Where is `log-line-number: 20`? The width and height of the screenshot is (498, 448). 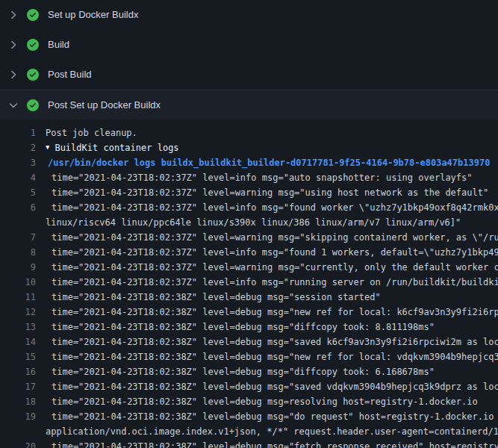
log-line-number: 20 is located at coordinates (18, 444).